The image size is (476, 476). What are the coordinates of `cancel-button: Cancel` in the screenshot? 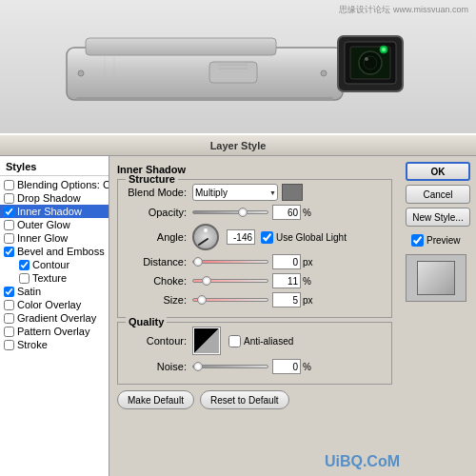 It's located at (438, 194).